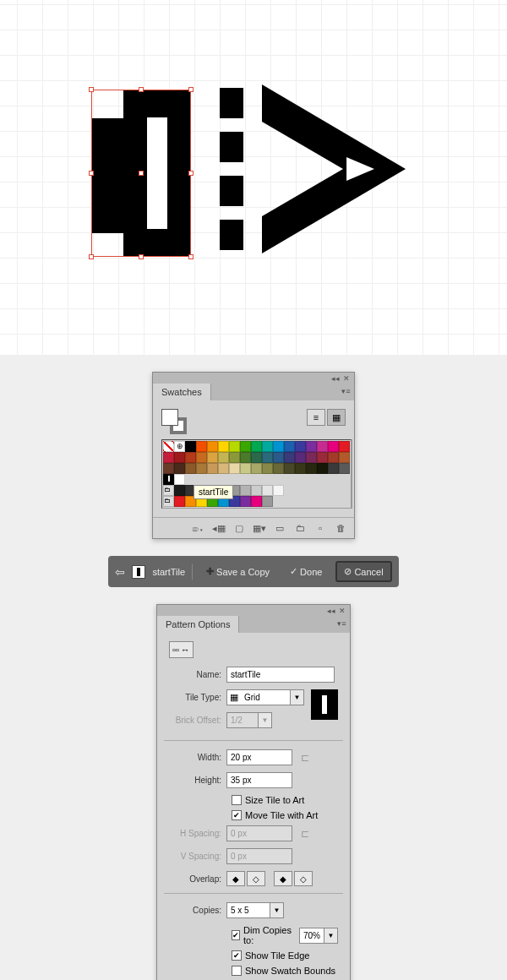  I want to click on swatch-libraries-icon: ⎄▾, so click(199, 528).